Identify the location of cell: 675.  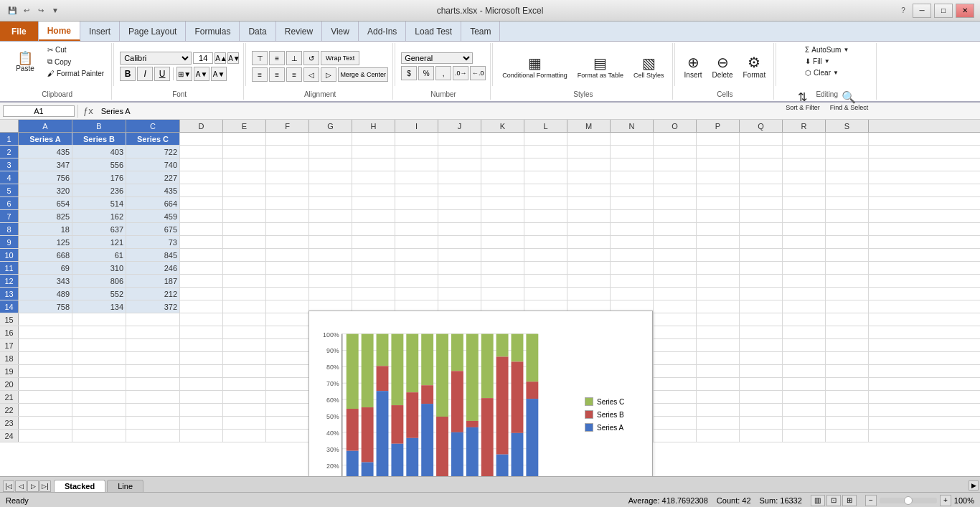
(154, 229).